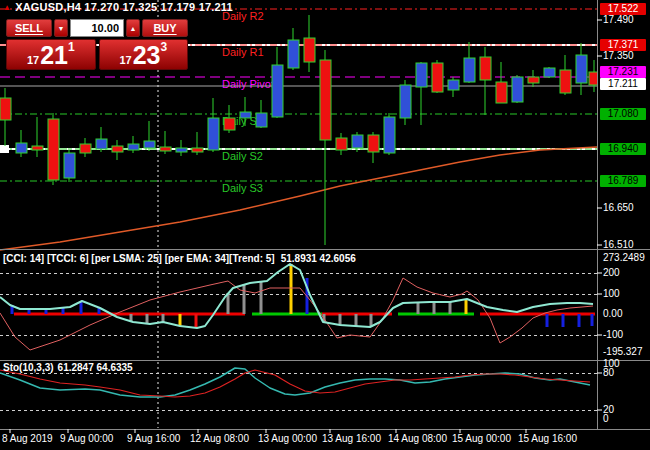 The width and height of the screenshot is (650, 450). What do you see at coordinates (7, 8) in the screenshot?
I see `symbol-marker-icon: ▲` at bounding box center [7, 8].